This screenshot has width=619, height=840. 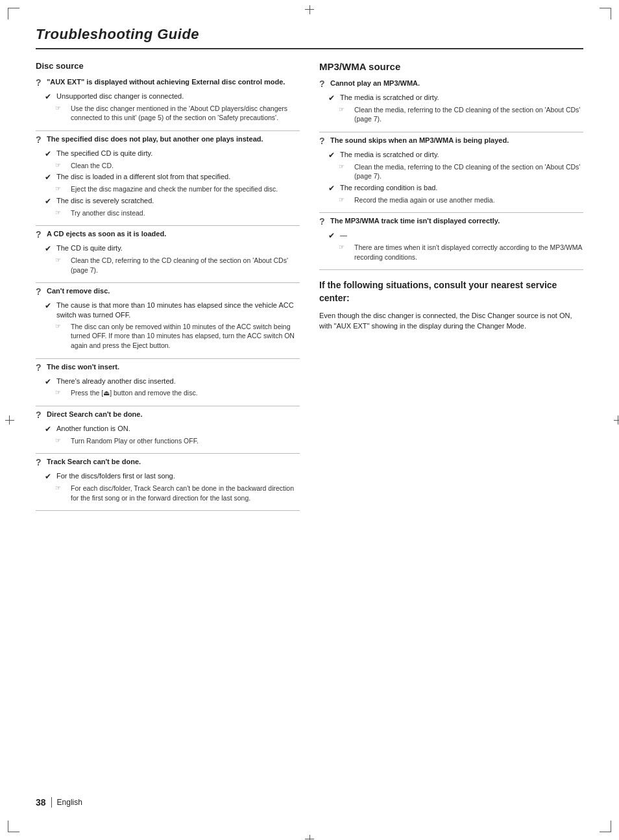 What do you see at coordinates (452, 104) in the screenshot?
I see `qa-item-r1: ? Cannot play an MP3/WMA. ✔ The media is…` at bounding box center [452, 104].